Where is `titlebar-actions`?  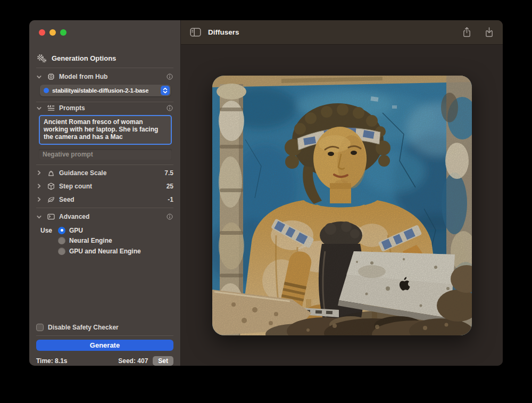
titlebar-actions is located at coordinates (478, 32).